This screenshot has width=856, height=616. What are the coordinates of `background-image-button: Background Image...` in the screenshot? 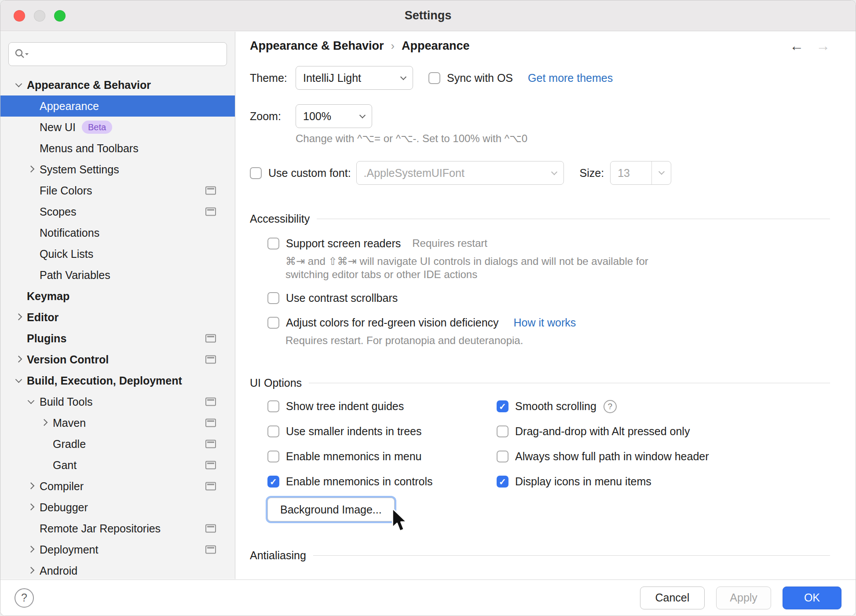 It's located at (331, 510).